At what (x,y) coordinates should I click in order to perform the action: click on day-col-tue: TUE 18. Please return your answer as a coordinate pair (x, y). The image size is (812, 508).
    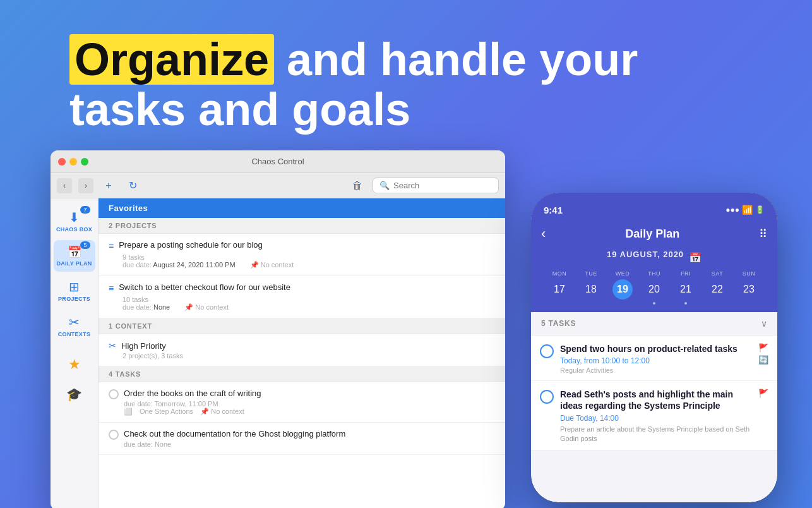
    Looking at the image, I should click on (591, 287).